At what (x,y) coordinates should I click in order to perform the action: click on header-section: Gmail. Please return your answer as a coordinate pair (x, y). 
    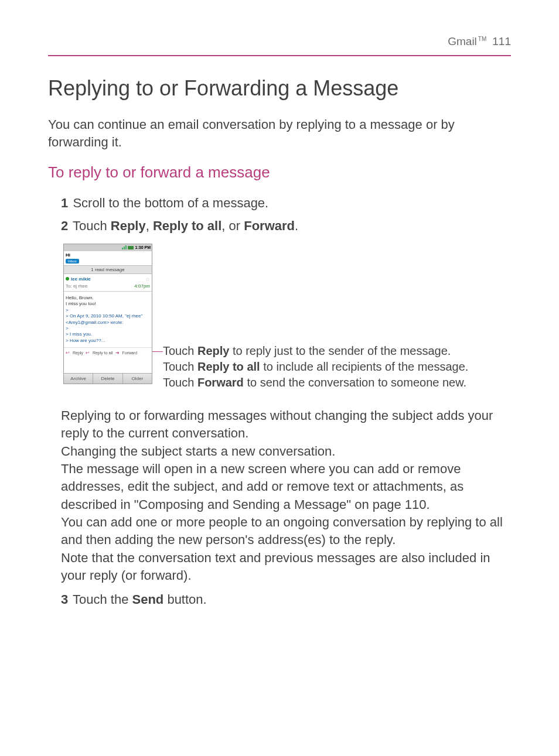
    Looking at the image, I should click on (462, 42).